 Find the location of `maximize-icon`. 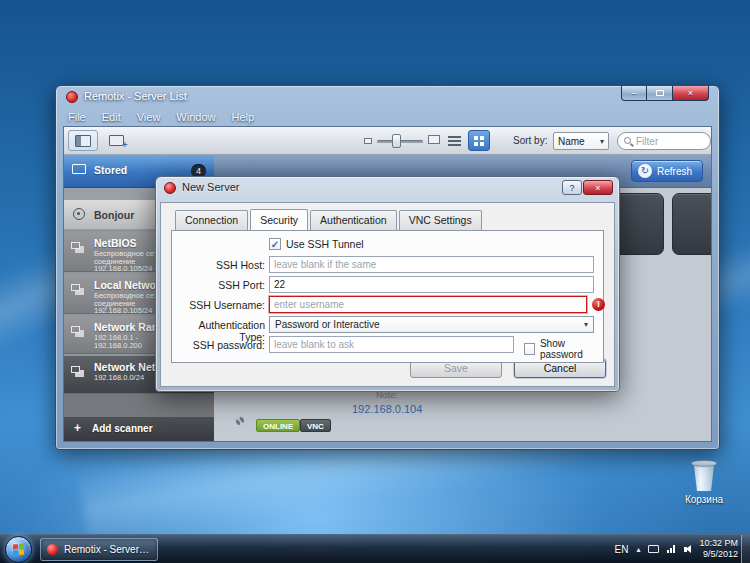

maximize-icon is located at coordinates (660, 93).